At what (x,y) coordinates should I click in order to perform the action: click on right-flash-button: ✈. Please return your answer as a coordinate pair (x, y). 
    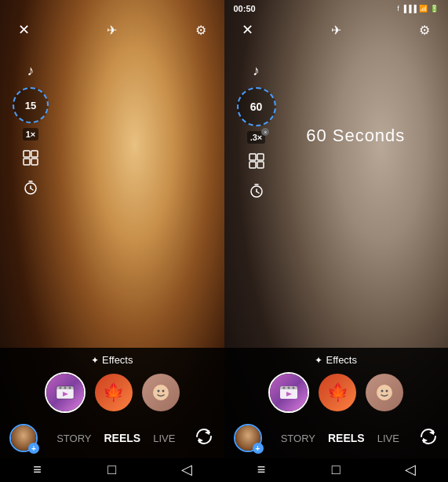
    Looking at the image, I should click on (336, 30).